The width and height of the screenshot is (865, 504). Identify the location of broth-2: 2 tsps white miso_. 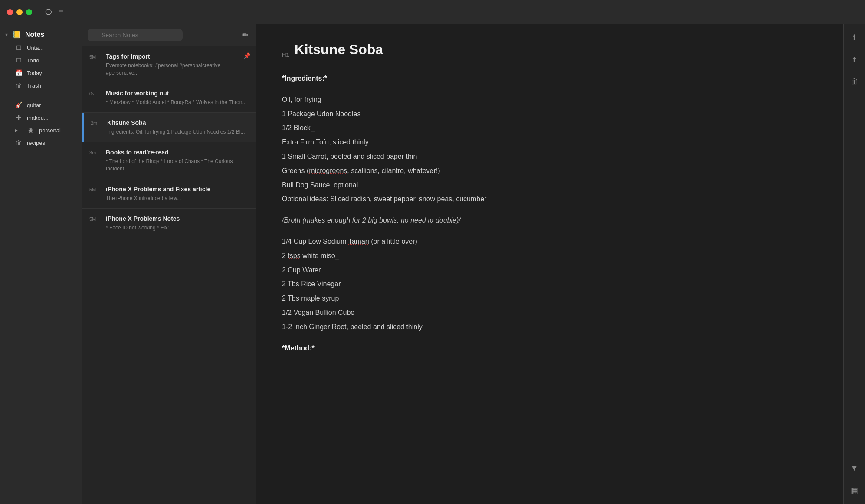
(550, 256).